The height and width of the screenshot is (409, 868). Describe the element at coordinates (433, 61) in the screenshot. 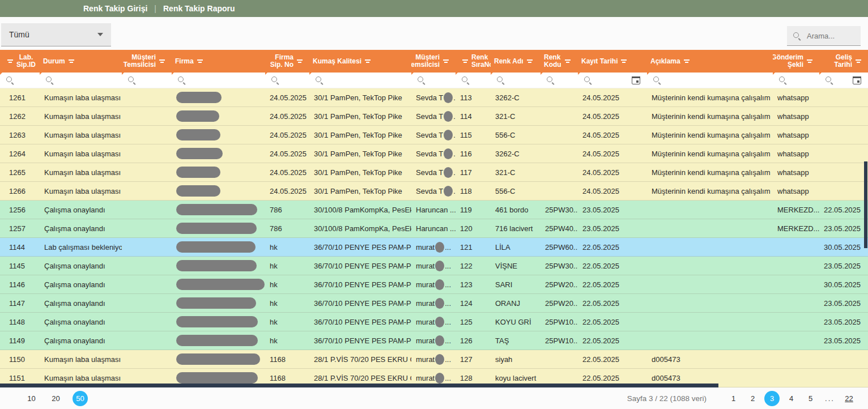

I see `column-header-musteri-temsilcisi-2: Müşteri Temsilcisi` at that location.